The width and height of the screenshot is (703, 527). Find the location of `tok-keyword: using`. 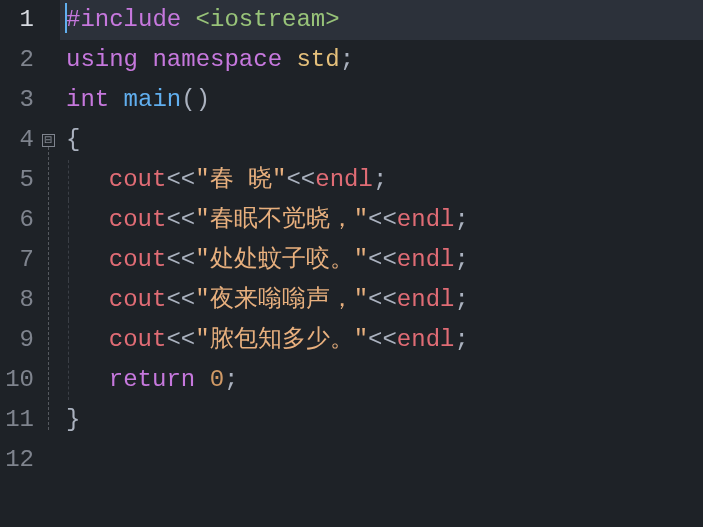

tok-keyword: using is located at coordinates (102, 60).